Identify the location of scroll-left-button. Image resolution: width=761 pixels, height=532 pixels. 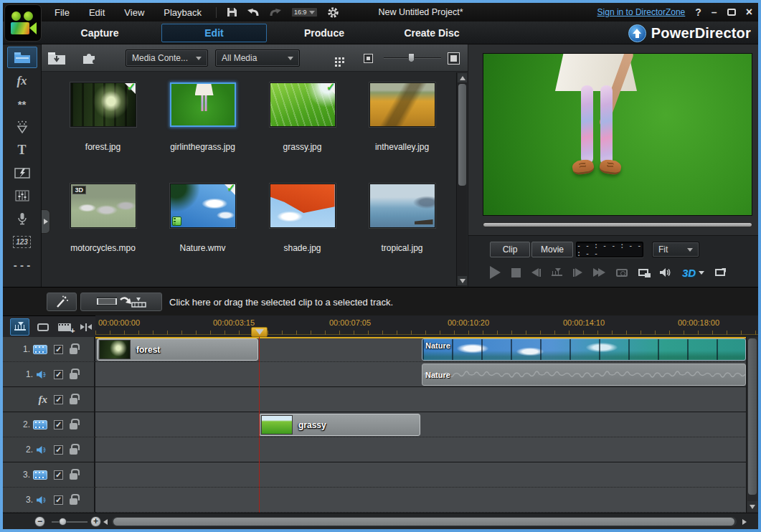
(105, 522).